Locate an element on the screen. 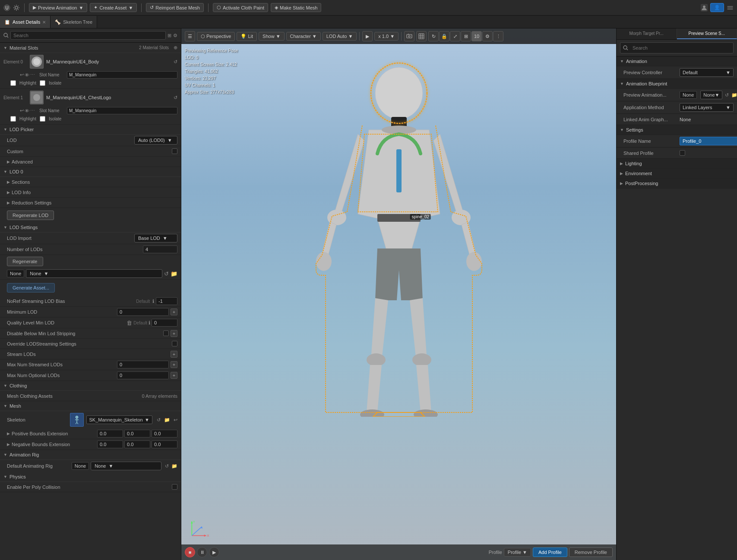 This screenshot has height=560, width=737. highlight-0-checkbox is located at coordinates (13, 83).